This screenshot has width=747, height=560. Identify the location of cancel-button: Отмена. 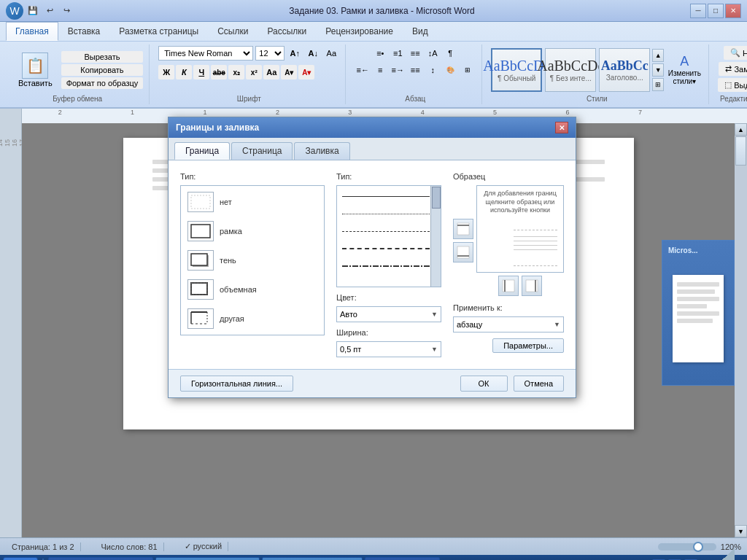
(538, 384).